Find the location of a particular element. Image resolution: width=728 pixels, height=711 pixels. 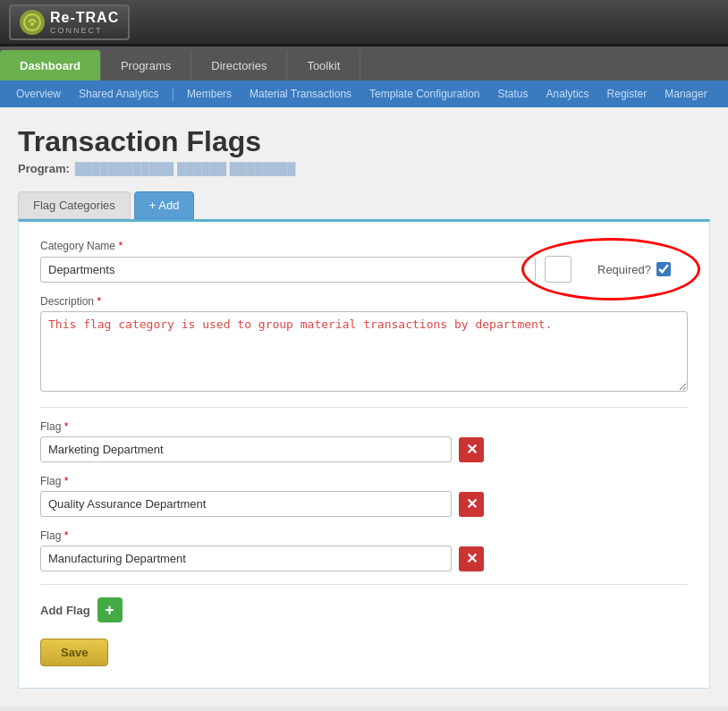

sub-nav-analytics: Analytics is located at coordinates (568, 94).